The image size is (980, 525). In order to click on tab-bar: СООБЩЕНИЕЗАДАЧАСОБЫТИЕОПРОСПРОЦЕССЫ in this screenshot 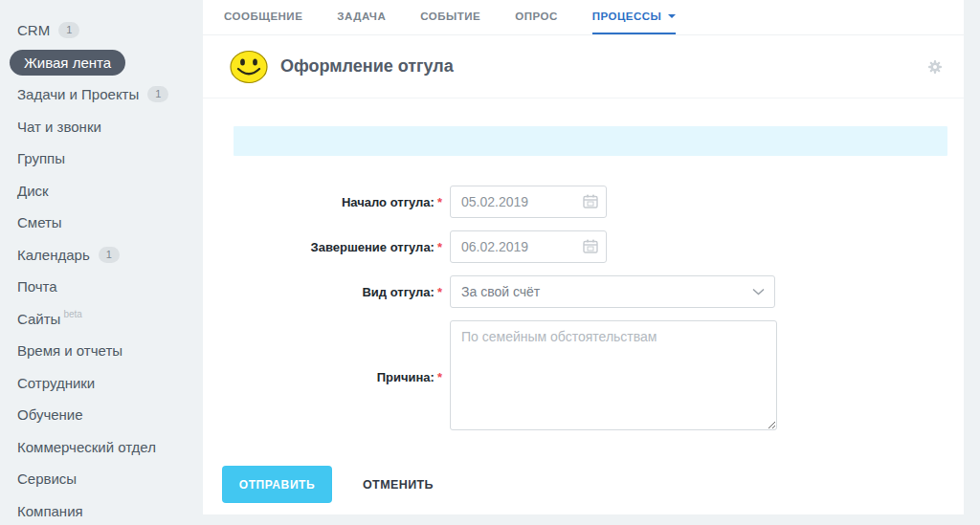, I will do `click(584, 17)`.